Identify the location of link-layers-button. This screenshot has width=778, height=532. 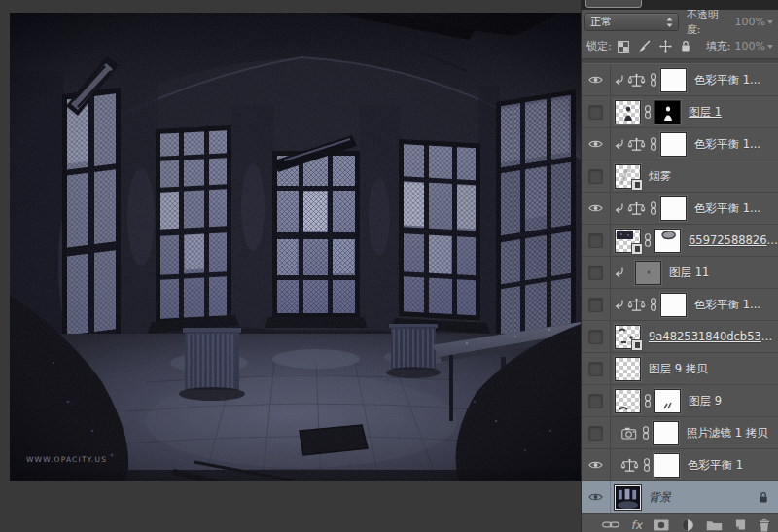
(611, 525).